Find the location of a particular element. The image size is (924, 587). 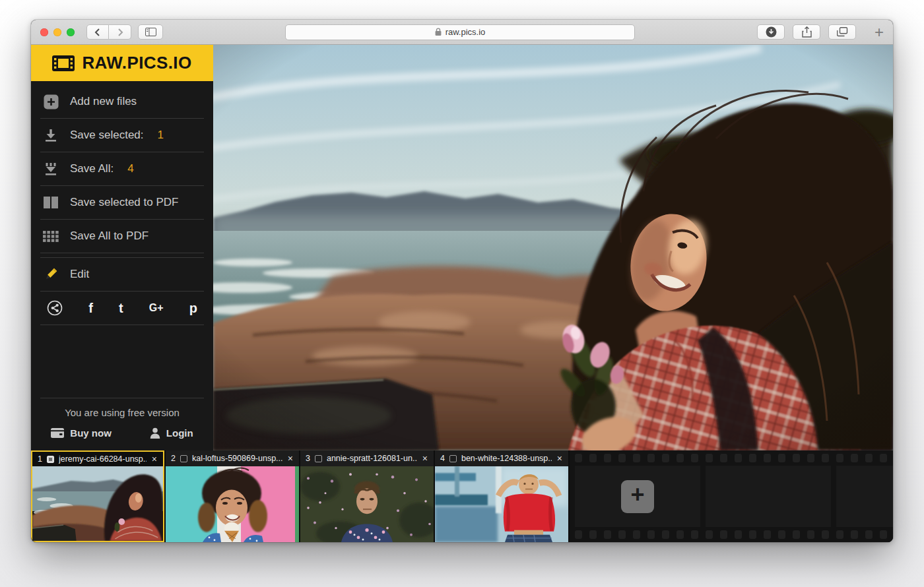

buy-now-label: Buy now is located at coordinates (91, 433).